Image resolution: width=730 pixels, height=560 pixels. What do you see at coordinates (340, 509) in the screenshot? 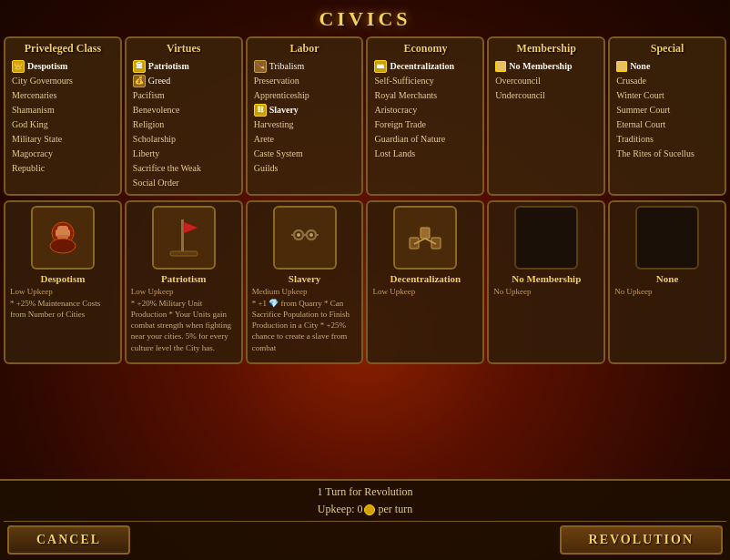
I see `upkeep-label: Upkeep: 0` at bounding box center [340, 509].